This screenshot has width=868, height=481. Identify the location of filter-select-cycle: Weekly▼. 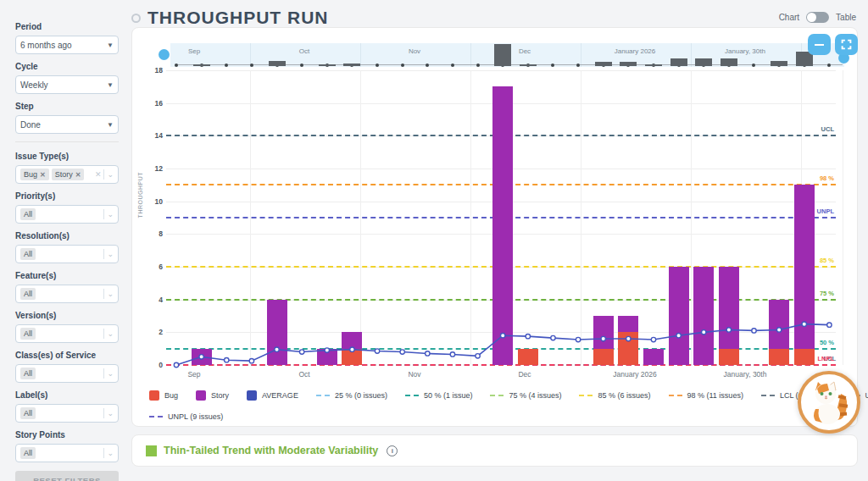
(67, 85).